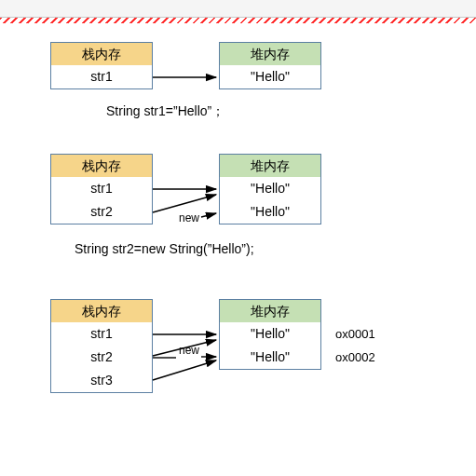 This screenshot has height=476, width=476. Describe the element at coordinates (189, 218) in the screenshot. I see `d2-new-label: new` at that location.